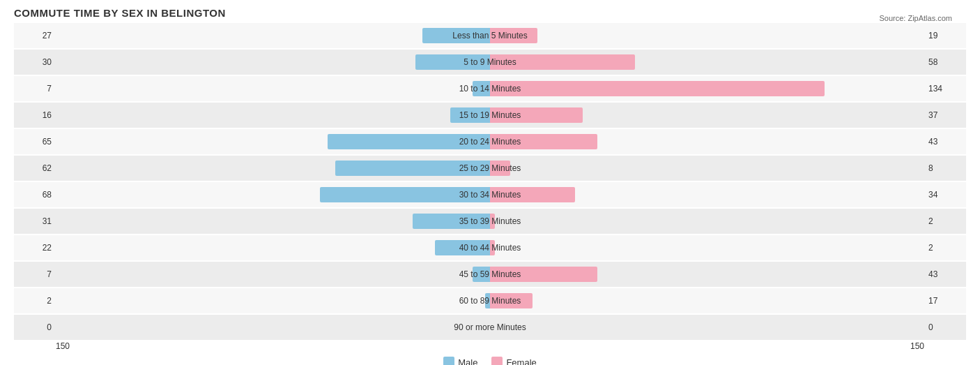 Image resolution: width=980 pixels, height=365 pixels. Describe the element at coordinates (945, 36) in the screenshot. I see `female-value: 19` at that location.